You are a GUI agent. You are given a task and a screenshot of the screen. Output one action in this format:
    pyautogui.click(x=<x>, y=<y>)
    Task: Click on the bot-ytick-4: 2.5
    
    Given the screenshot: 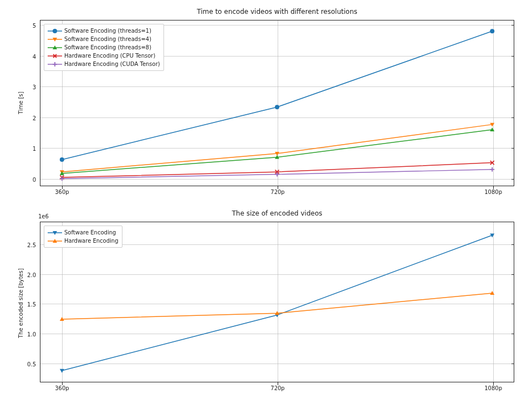 What is the action you would take?
    pyautogui.click(x=34, y=245)
    